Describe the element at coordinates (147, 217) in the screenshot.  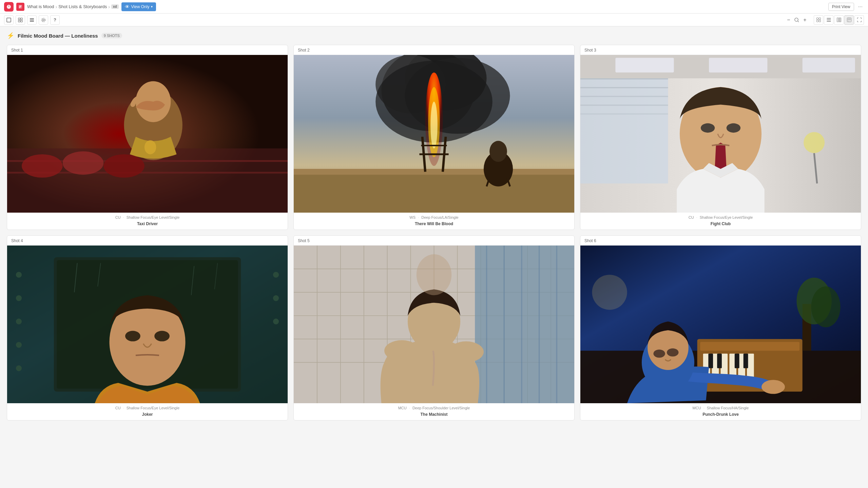
I see `shot-1-meta: CU · Shallow Focus/Eye Level/Single` at that location.